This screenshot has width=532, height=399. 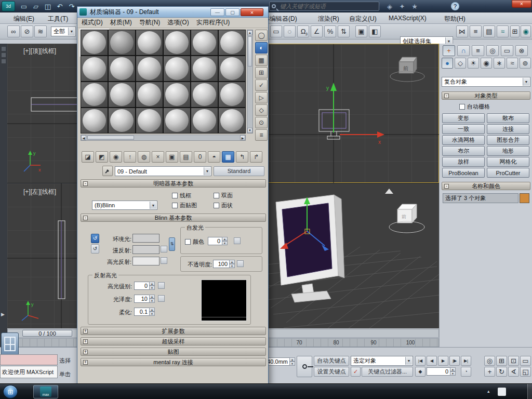 What do you see at coordinates (223, 206) in the screenshot?
I see `faceted-checkbox: 面状` at bounding box center [223, 206].